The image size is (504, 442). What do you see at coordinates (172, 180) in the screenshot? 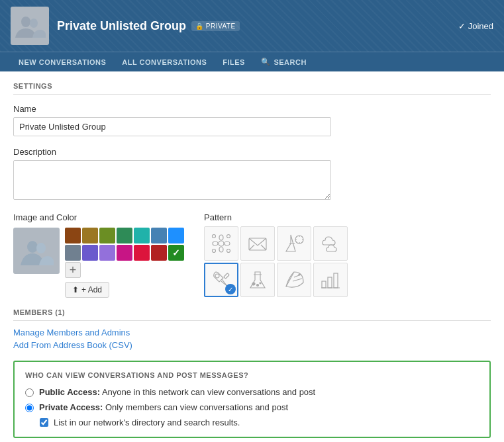
I see `description-input` at bounding box center [172, 180].